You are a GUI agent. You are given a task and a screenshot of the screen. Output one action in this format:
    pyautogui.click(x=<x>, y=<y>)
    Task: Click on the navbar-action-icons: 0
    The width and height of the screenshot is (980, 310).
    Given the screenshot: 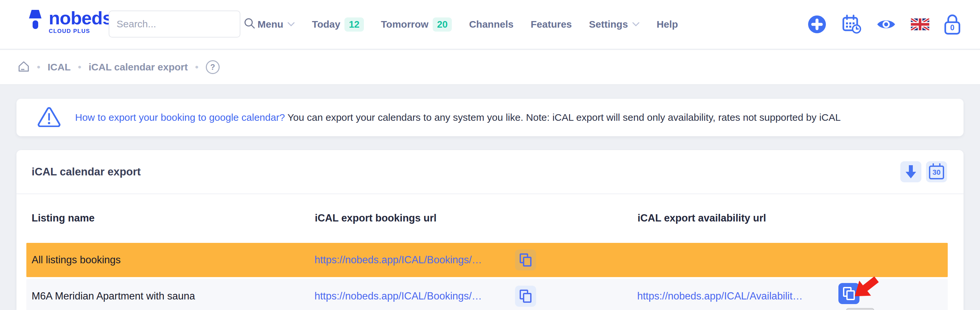 What is the action you would take?
    pyautogui.click(x=884, y=24)
    